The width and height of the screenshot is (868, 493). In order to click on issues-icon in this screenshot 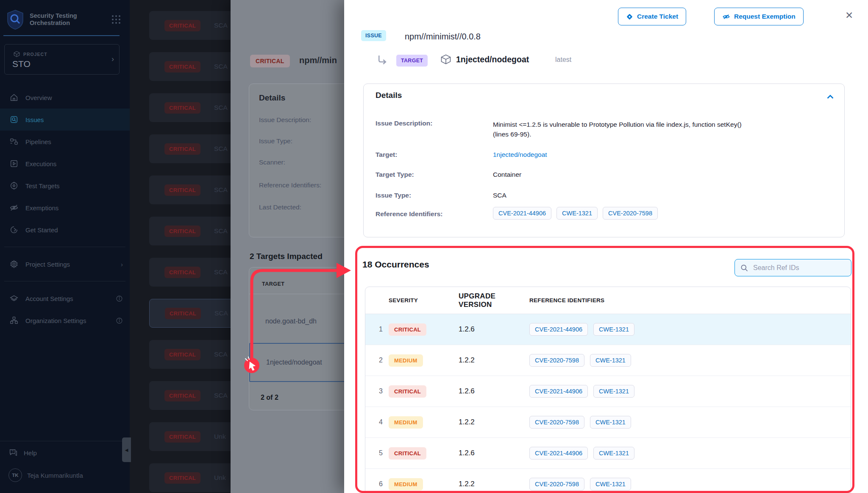, I will do `click(14, 120)`.